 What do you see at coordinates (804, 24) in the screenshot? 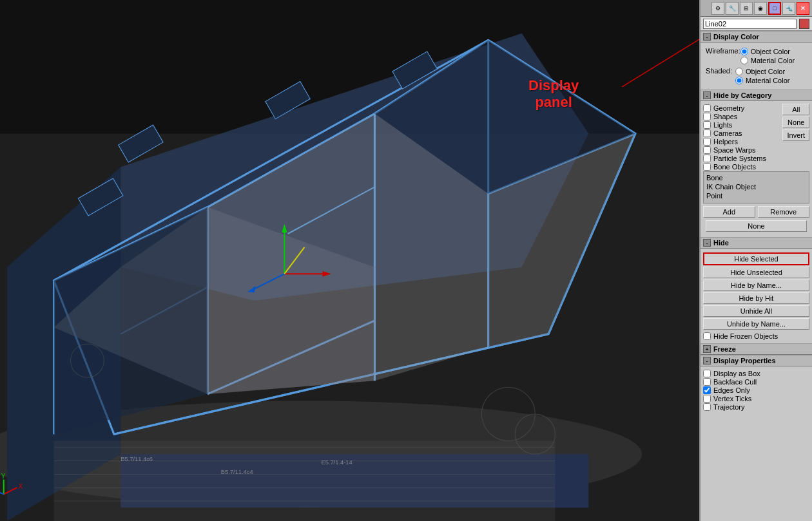
I see `object-color-swatch` at bounding box center [804, 24].